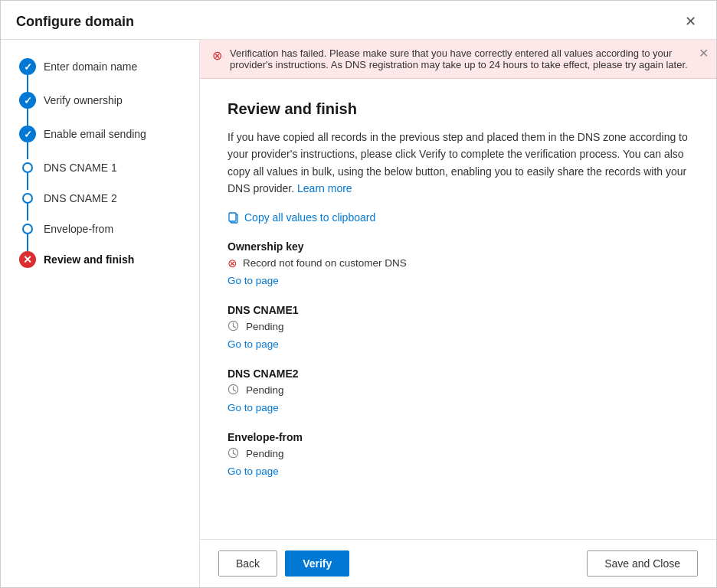 The width and height of the screenshot is (717, 588). Describe the element at coordinates (458, 390) in the screenshot. I see `record-status-cname2: Pending` at that location.